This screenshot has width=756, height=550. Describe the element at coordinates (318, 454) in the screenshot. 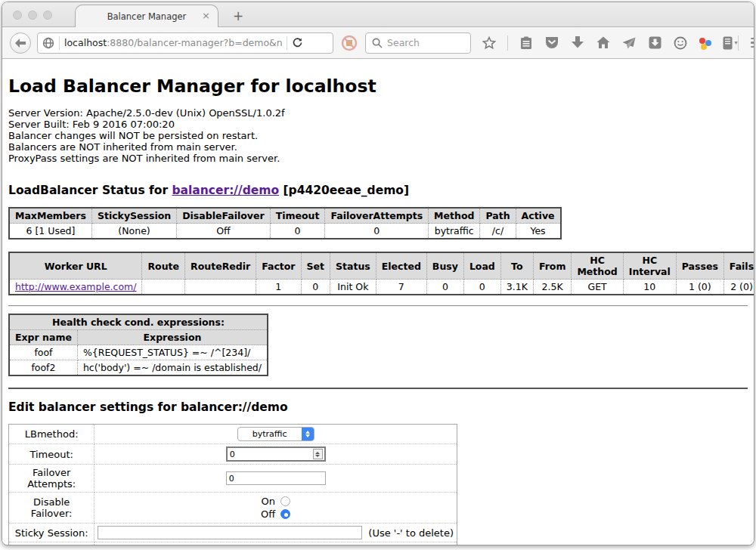

I see `number-stepper-icon` at that location.